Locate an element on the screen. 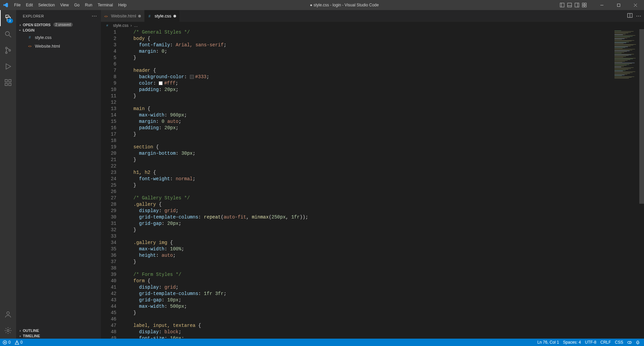 The width and height of the screenshot is (644, 346). layout-right-icon is located at coordinates (577, 5).